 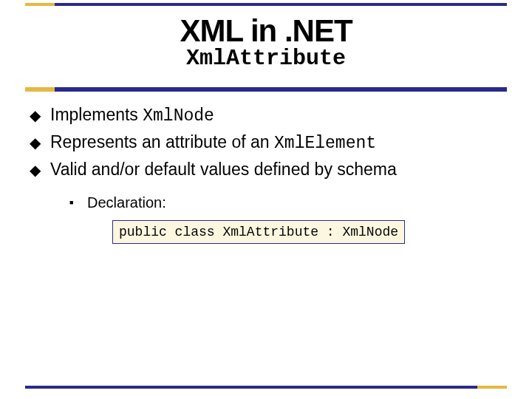 I want to click on bullet-text-code: XmlElement, so click(x=325, y=143).